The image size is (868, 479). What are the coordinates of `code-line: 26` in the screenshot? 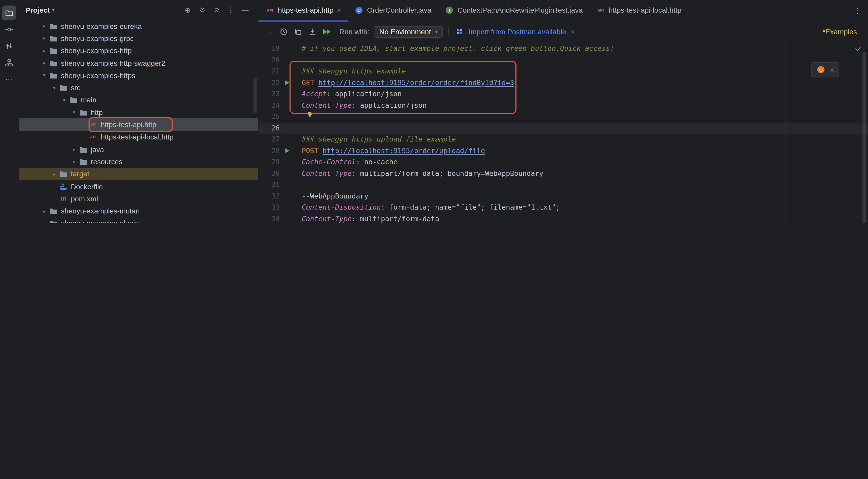 It's located at (563, 128).